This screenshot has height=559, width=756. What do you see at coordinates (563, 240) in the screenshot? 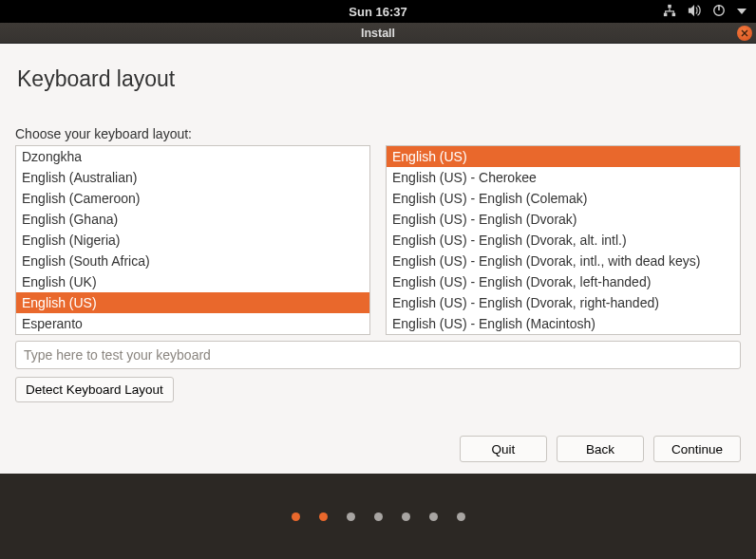
I see `variant-item: English (US) - English (Dvorak, alt. int…` at bounding box center [563, 240].